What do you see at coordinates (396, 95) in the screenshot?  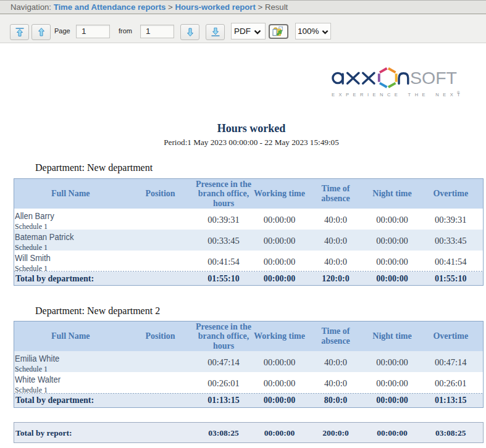 I see `svg-text: EXPERIENCE THE NEXT` at bounding box center [396, 95].